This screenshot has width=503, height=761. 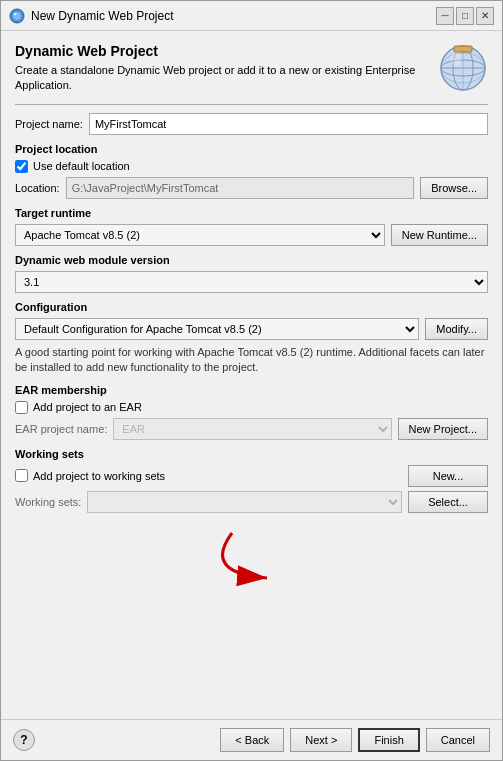 What do you see at coordinates (252, 124) in the screenshot?
I see `project-name-group: Project name:` at bounding box center [252, 124].